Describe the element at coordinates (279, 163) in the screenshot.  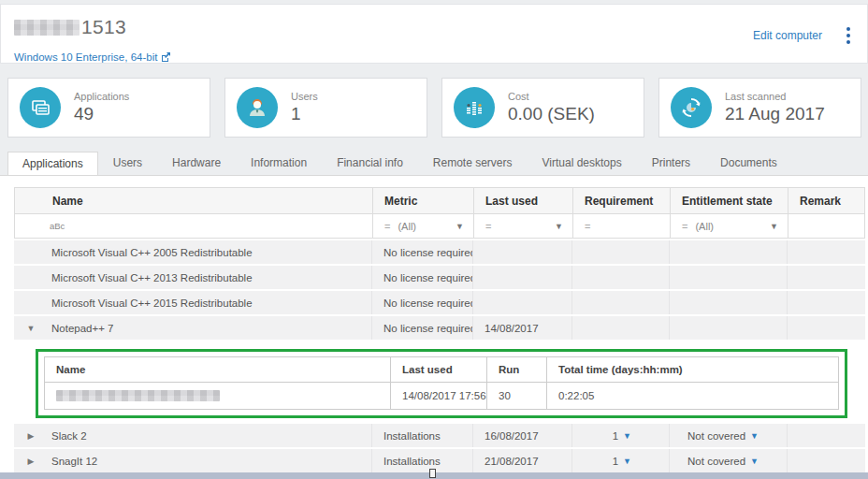
I see `tab-information: Information` at that location.